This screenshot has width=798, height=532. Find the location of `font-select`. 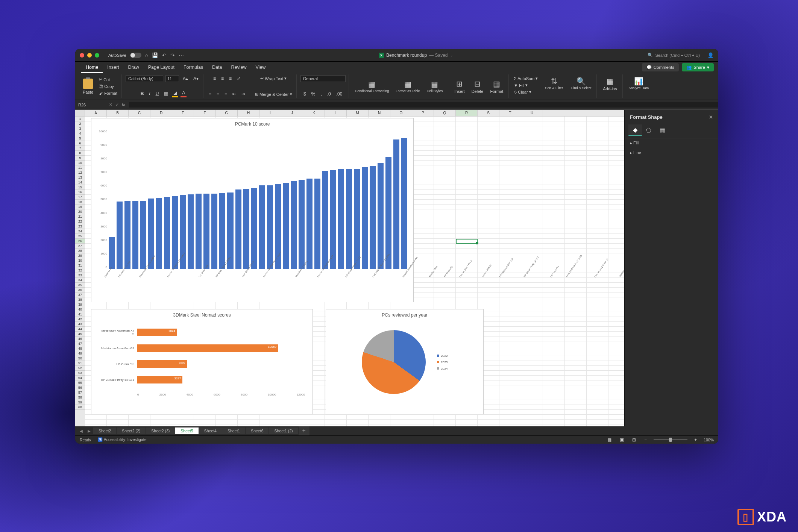

font-select is located at coordinates (144, 79).